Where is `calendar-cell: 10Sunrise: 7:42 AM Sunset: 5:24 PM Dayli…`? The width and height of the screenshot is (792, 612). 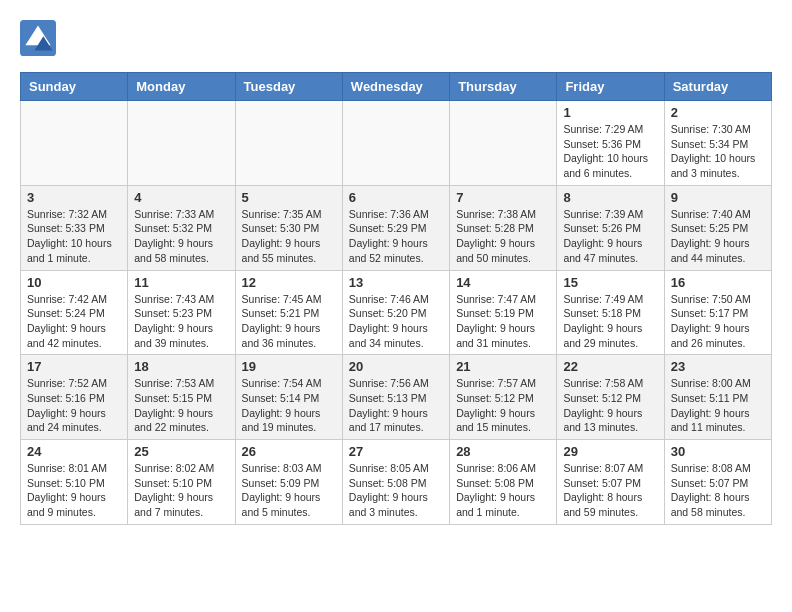 calendar-cell: 10Sunrise: 7:42 AM Sunset: 5:24 PM Dayli… is located at coordinates (74, 312).